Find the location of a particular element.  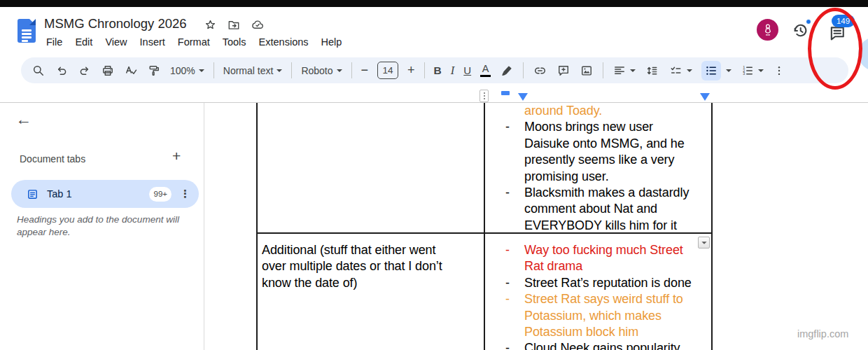

spellcheck-button is located at coordinates (131, 71).